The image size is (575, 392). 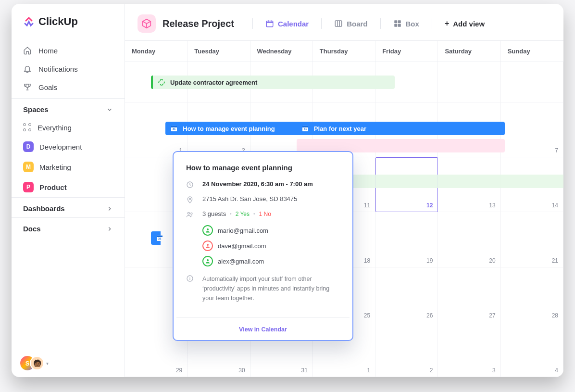 What do you see at coordinates (344, 51) in the screenshot?
I see `day-header: Thursday` at bounding box center [344, 51].